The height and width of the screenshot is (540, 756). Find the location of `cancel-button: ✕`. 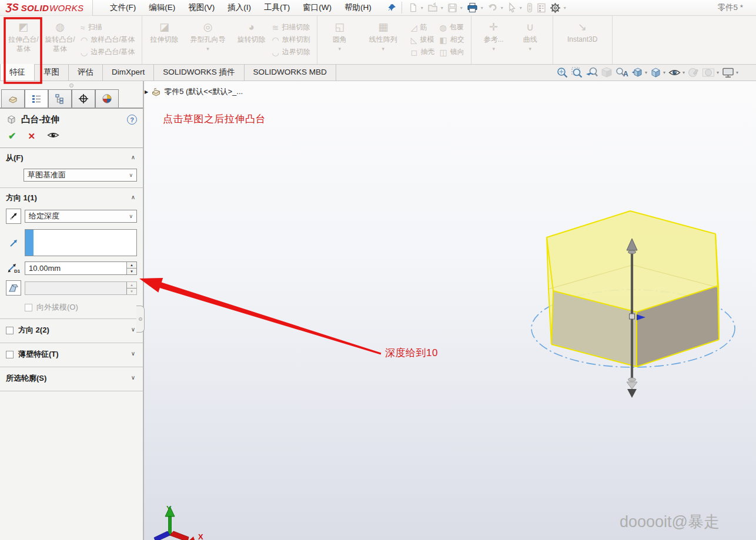

cancel-button: ✕ is located at coordinates (32, 136).